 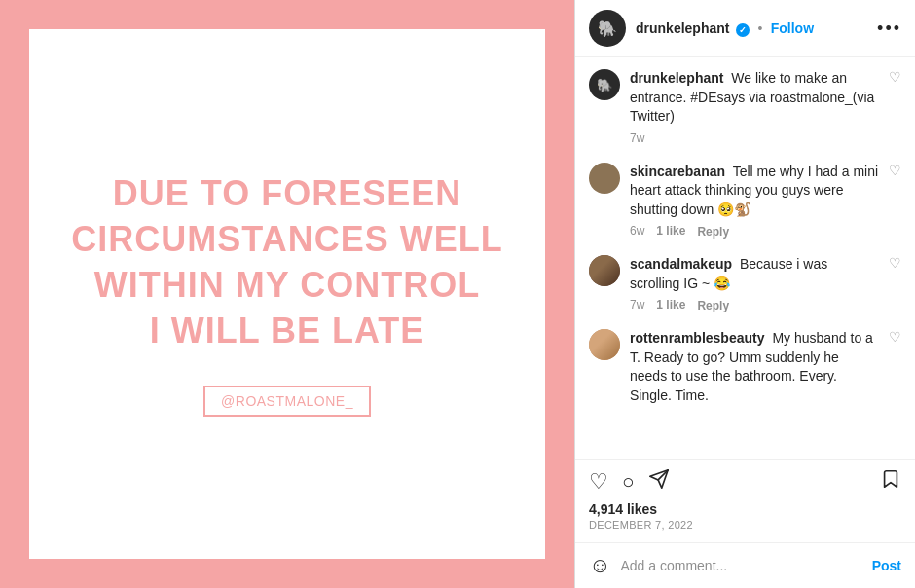 What do you see at coordinates (659, 482) in the screenshot?
I see `share-button` at bounding box center [659, 482].